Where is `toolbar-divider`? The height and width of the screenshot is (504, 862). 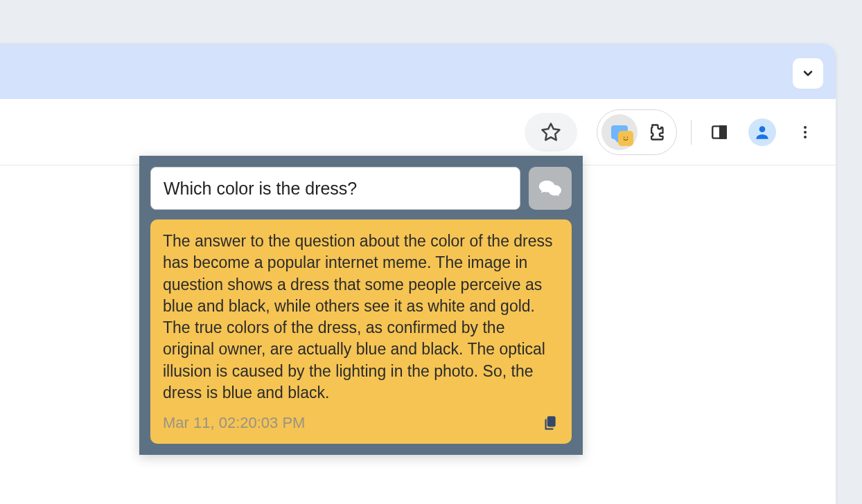
toolbar-divider is located at coordinates (692, 132).